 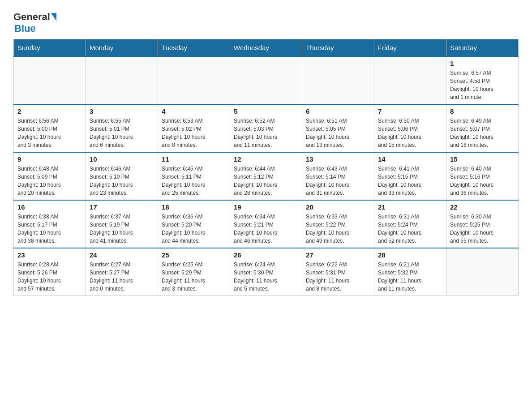 What do you see at coordinates (338, 277) in the screenshot?
I see `day-sun-info: Sunrise: 6:22 AM Sunset: 5:31 PM Dayligh…` at bounding box center [338, 277].